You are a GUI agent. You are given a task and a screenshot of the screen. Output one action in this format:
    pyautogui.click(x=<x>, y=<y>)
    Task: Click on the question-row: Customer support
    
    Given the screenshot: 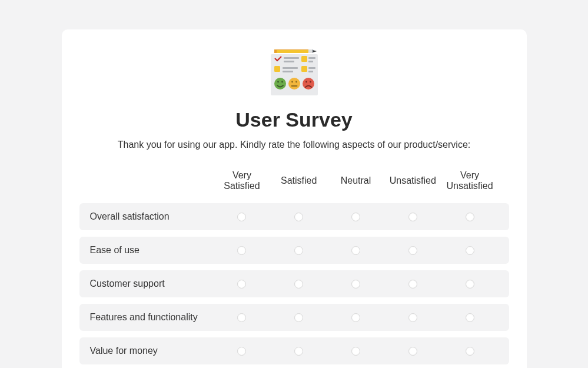 What is the action you would take?
    pyautogui.click(x=294, y=284)
    